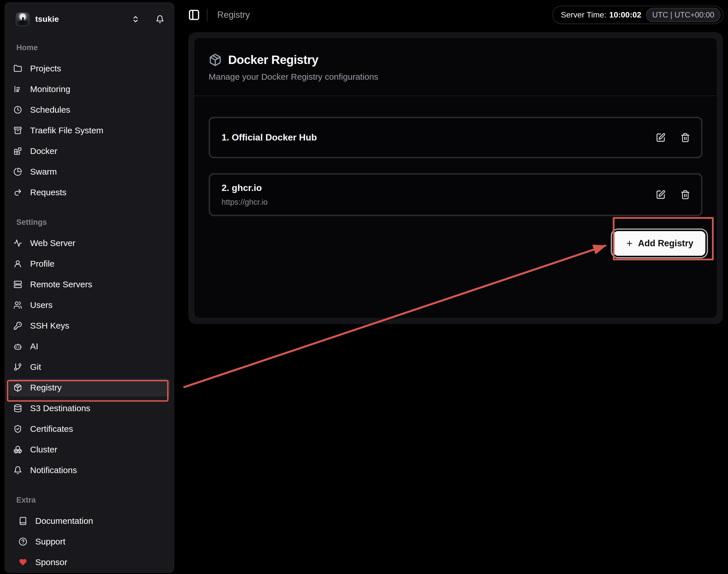 The height and width of the screenshot is (574, 728). I want to click on sidebar-item-docker: Docker, so click(89, 151).